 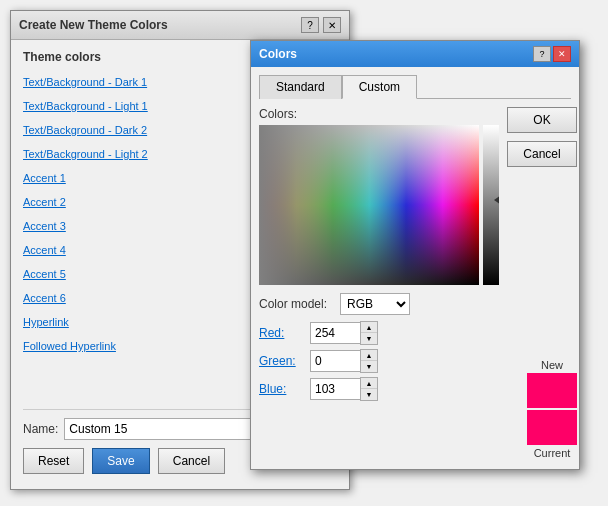 I want to click on red-input-group: ▲ ▼, so click(x=344, y=333).